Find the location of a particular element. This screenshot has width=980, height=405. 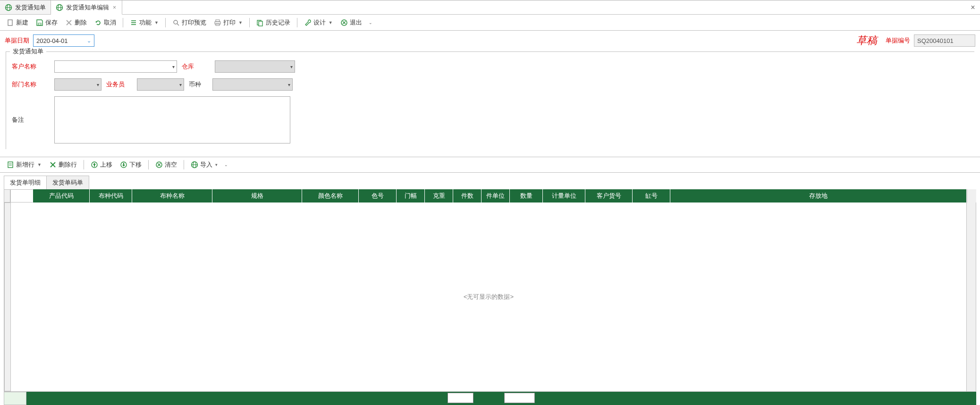

remarks-input is located at coordinates (172, 120).